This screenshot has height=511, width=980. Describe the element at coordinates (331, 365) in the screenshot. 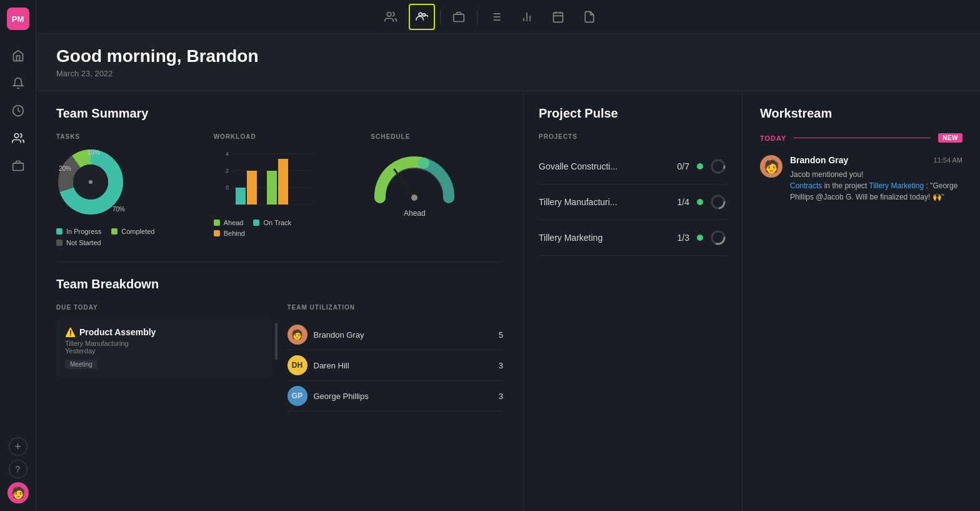

I see `daren-name: Daren Hill` at that location.